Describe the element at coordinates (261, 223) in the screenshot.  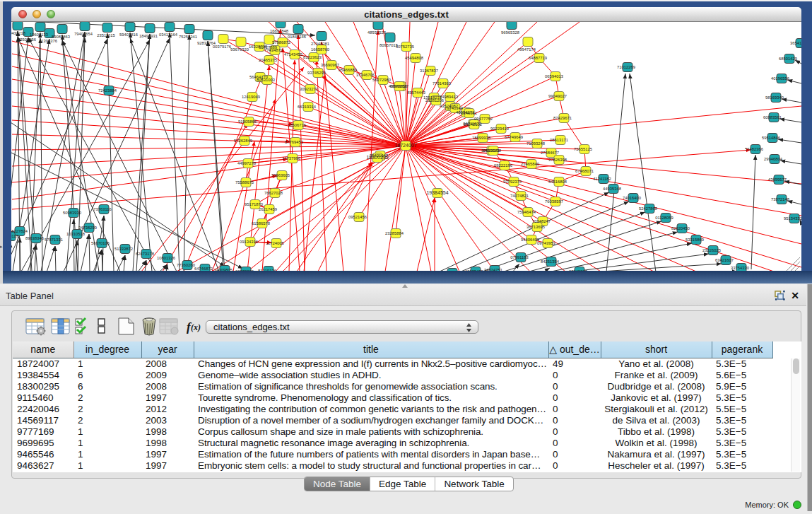
I see `svg-text: 61586578` at that location.